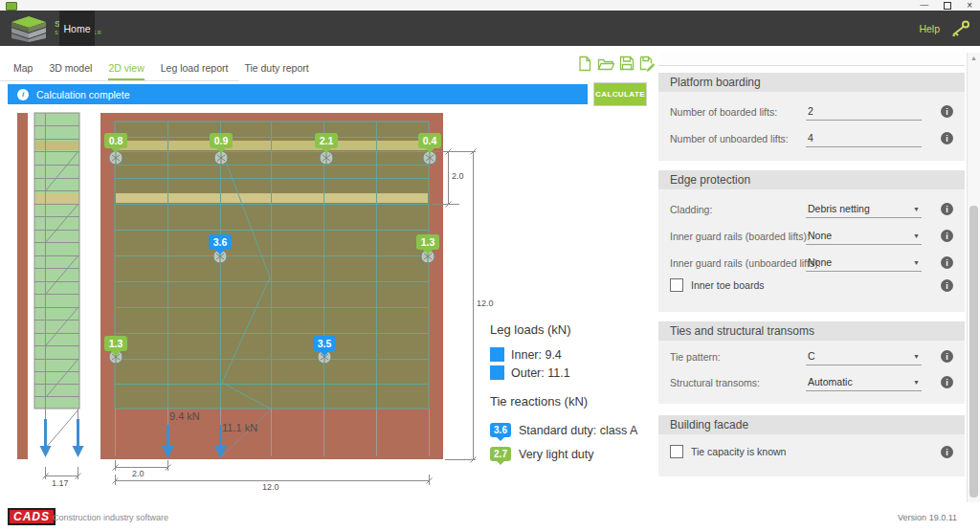 This screenshot has height=531, width=980. What do you see at coordinates (812, 117) in the screenshot?
I see `section-platform-boarding: Platform boarding Number of boarded lift…` at bounding box center [812, 117].